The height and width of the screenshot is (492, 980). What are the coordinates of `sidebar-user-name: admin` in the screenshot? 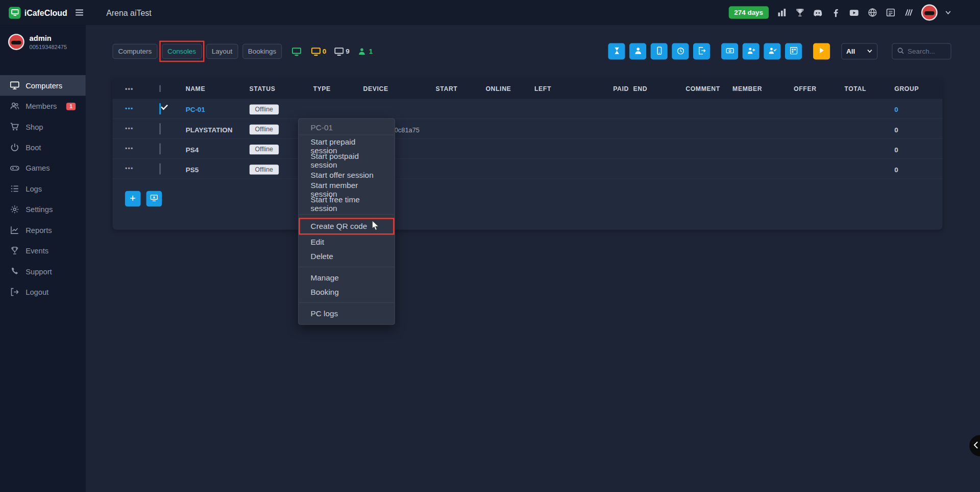 It's located at (48, 38).